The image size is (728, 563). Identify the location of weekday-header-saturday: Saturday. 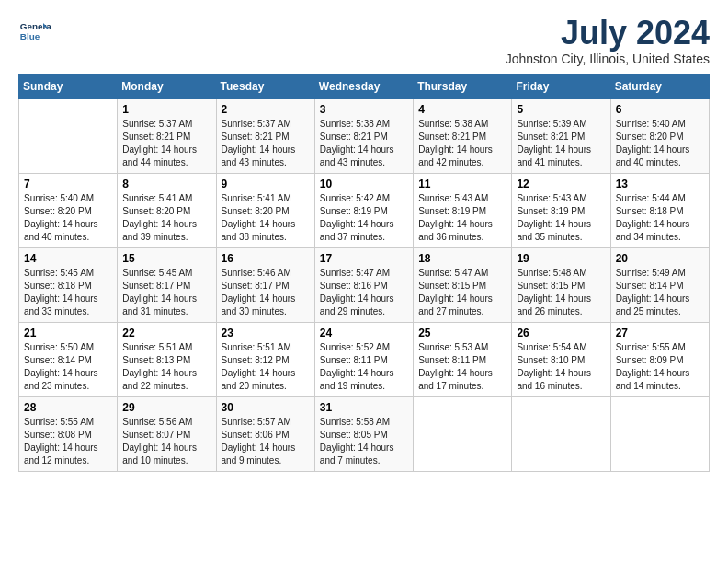
(660, 86).